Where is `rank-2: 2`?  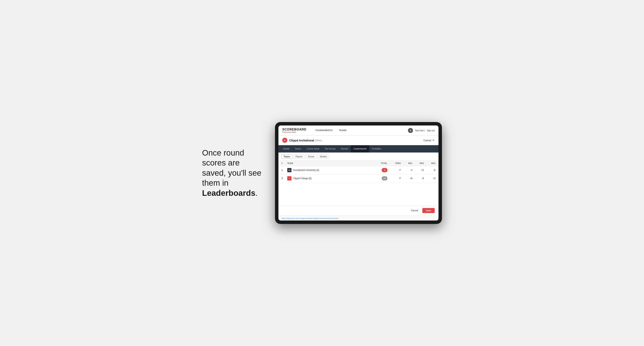 rank-2: 2 is located at coordinates (284, 178).